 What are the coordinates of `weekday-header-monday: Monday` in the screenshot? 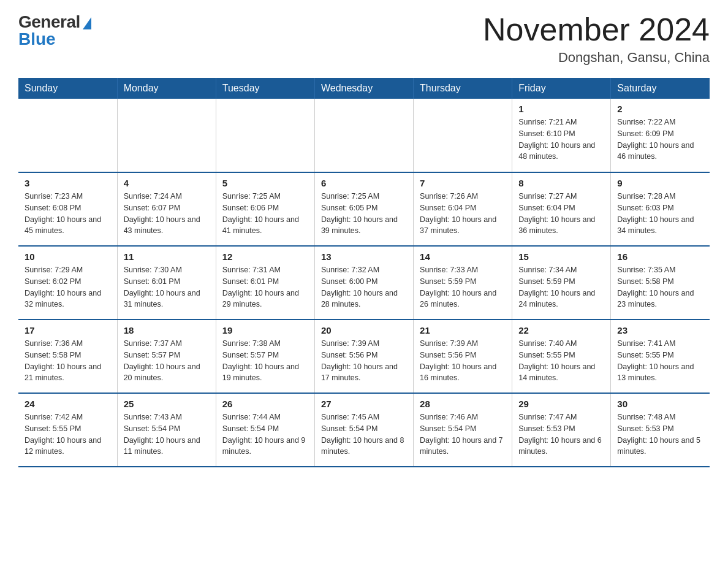 It's located at (167, 88).